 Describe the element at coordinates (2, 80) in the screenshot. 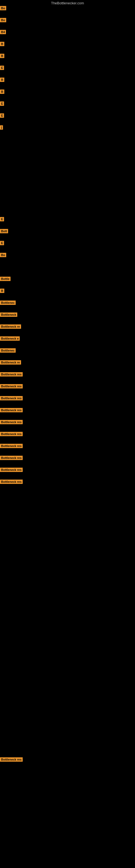

I see `badge-6: B` at that location.